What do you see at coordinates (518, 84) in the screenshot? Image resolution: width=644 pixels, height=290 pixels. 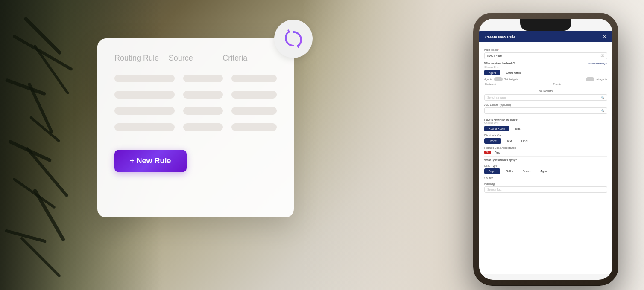 I see `recipient-header: Recipient` at bounding box center [518, 84].